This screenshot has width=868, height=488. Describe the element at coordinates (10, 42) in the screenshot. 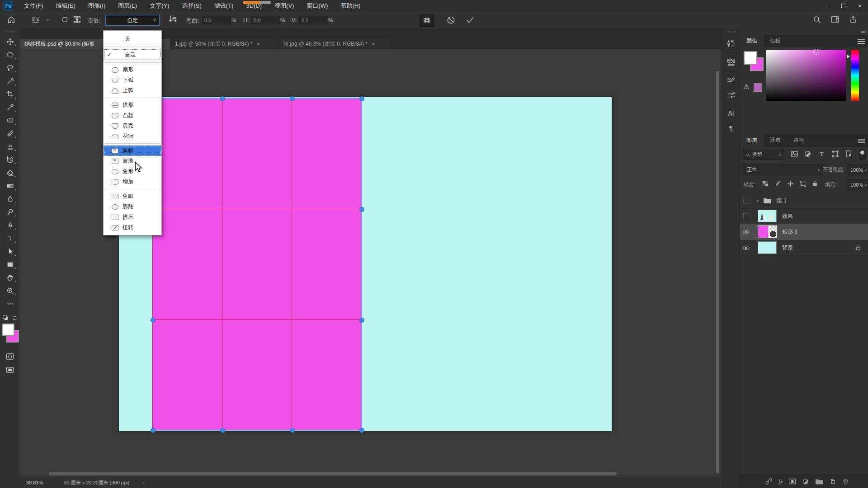

I see `move-tool-button` at that location.